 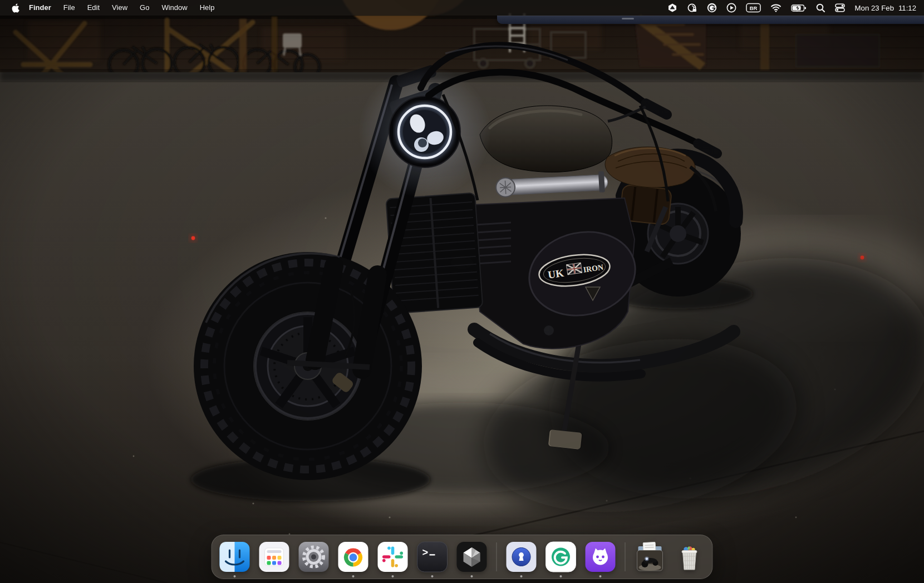 I want to click on apple-menu, so click(x=16, y=8).